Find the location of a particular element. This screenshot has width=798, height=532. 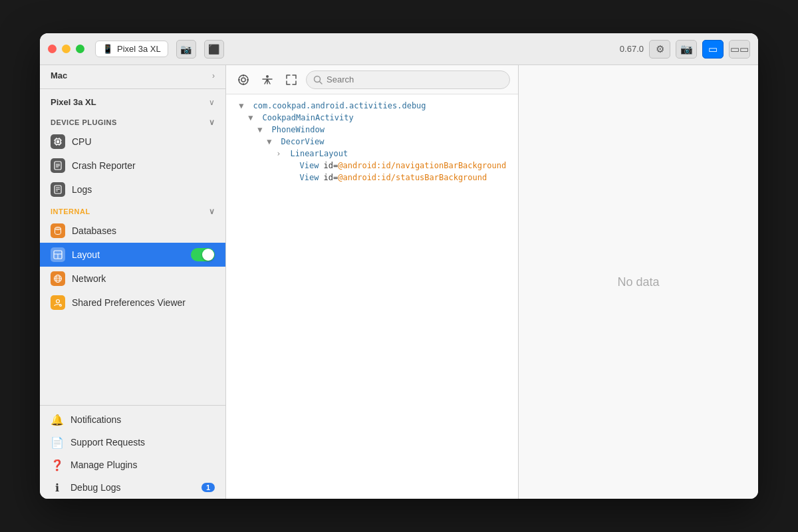

sidebar-item-layout: Layout is located at coordinates (133, 255).